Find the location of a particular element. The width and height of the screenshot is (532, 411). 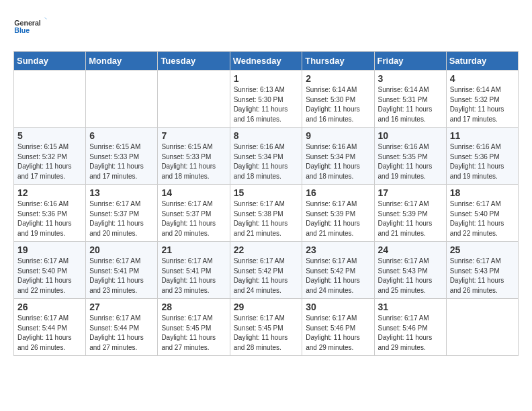

calendar-cell: 28Sunrise: 6:17 AM Sunset: 5:45 PM Dayli… is located at coordinates (193, 328).